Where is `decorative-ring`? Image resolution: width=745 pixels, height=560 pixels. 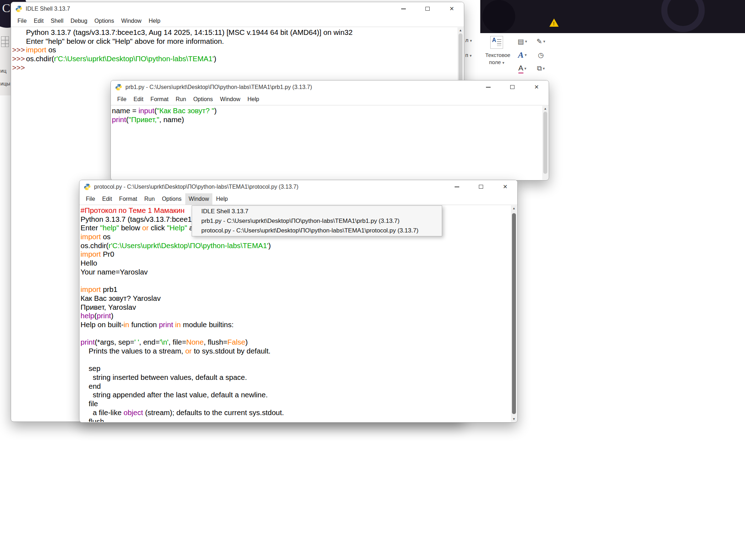
decorative-ring is located at coordinates (683, 16).